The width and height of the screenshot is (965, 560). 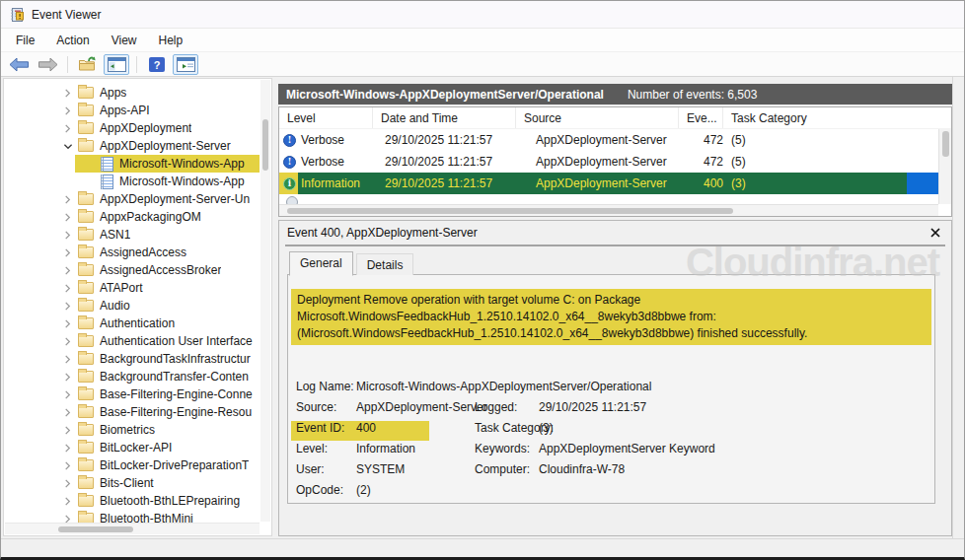 I want to click on show-action-pane-button, so click(x=186, y=65).